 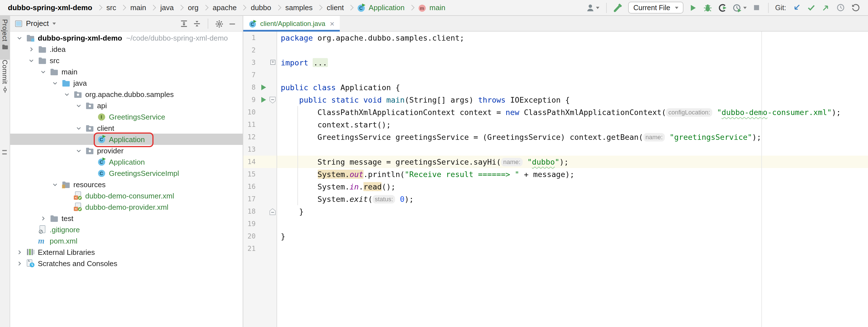 What do you see at coordinates (556, 174) in the screenshot?
I see `code-line: 15 System.out.println("Receive result ==…` at bounding box center [556, 174].